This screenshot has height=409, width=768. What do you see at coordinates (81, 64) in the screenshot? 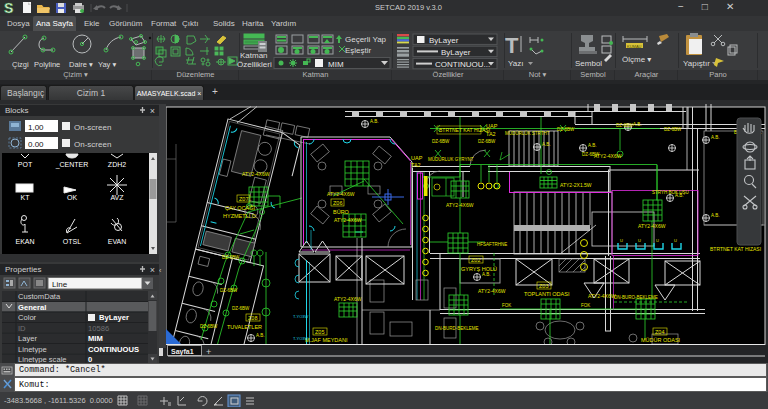
I see `svg-text: Daire ▾` at bounding box center [81, 64].